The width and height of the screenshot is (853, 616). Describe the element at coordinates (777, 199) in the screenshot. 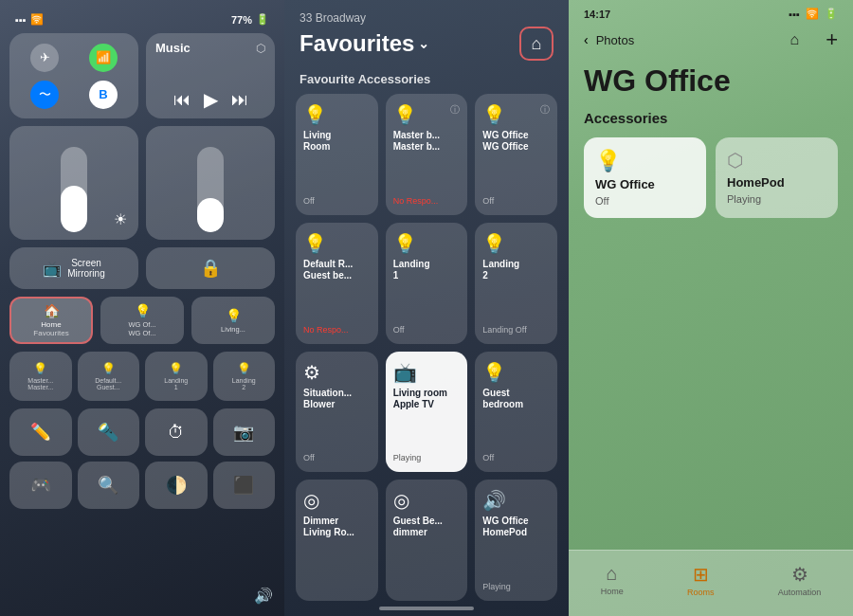

I see `homepod-acc-status: Playing` at that location.